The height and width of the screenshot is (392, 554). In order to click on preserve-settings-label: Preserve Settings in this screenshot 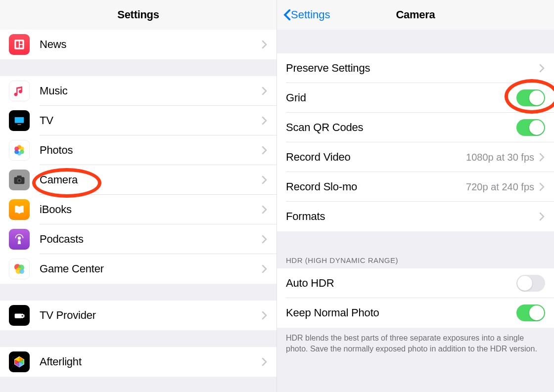, I will do `click(413, 68)`.